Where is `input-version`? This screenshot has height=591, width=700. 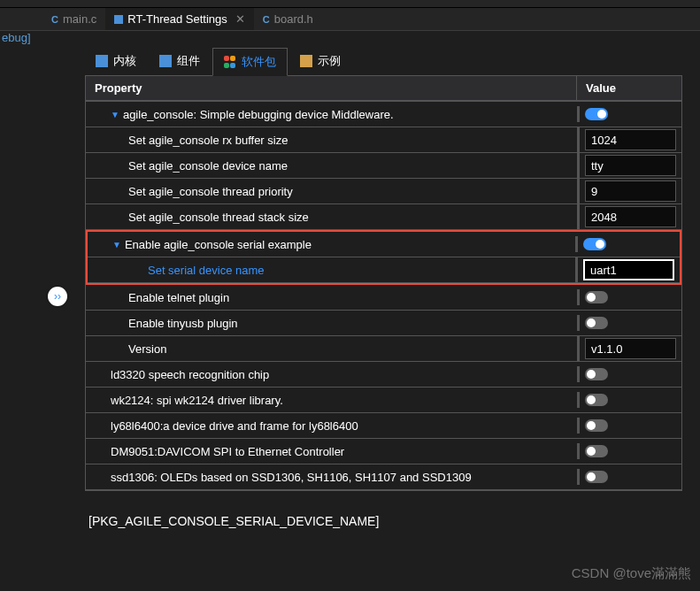 input-version is located at coordinates (630, 349).